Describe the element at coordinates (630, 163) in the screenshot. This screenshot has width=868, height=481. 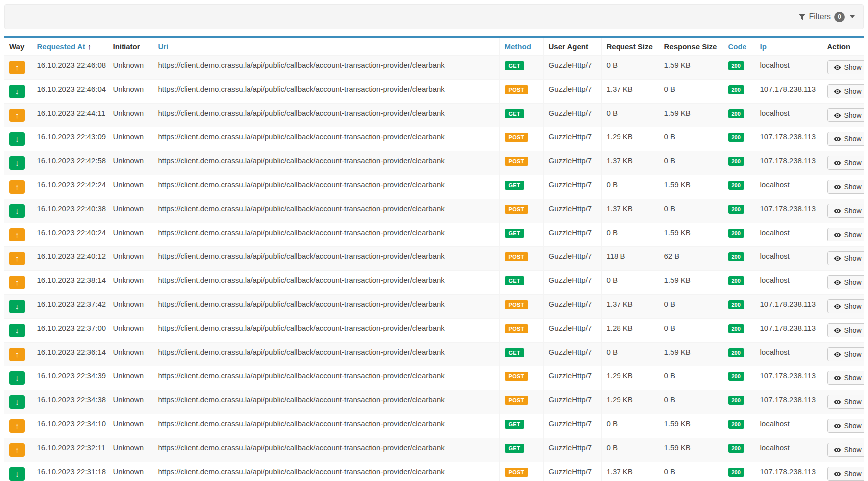
I see `request-size-cell: 1.37 KB` at that location.